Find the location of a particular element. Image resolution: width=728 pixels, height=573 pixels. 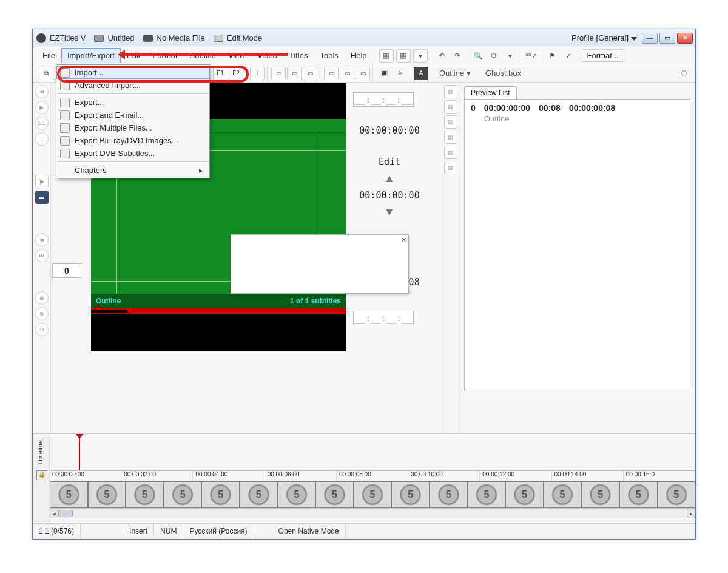

spellcheck-button: ᵃᵇ✓ is located at coordinates (531, 56).